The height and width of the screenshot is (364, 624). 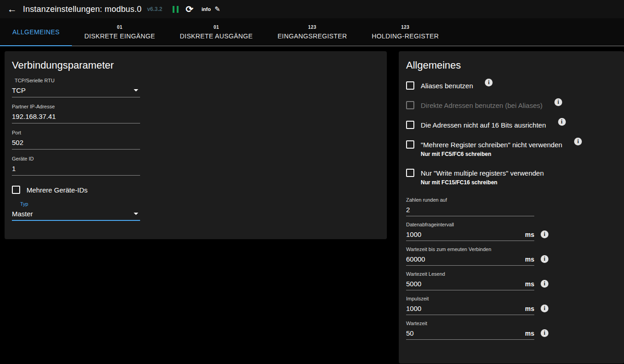 I want to click on back-icon: ←, so click(x=15, y=9).